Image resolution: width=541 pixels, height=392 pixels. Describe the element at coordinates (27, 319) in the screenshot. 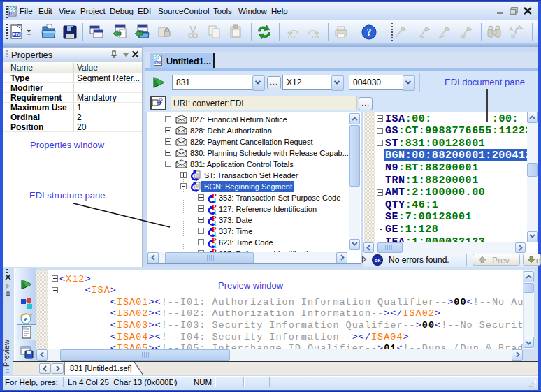

I see `svg-text: e` at that location.